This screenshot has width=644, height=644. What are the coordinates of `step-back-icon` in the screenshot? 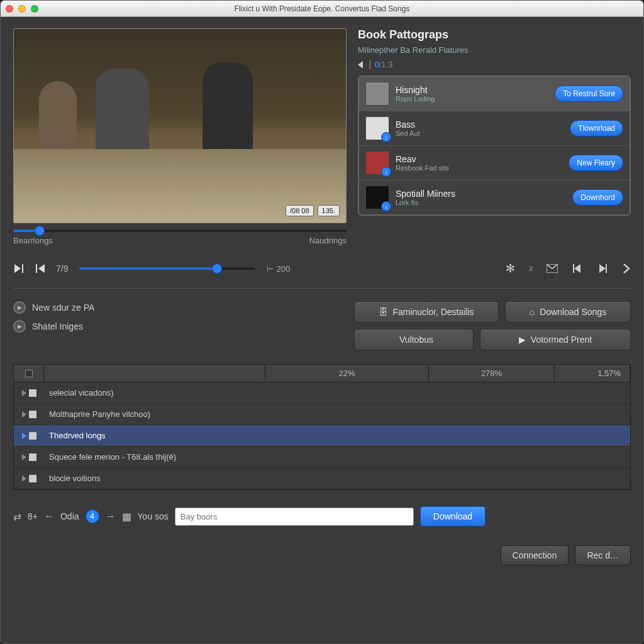 It's located at (577, 269).